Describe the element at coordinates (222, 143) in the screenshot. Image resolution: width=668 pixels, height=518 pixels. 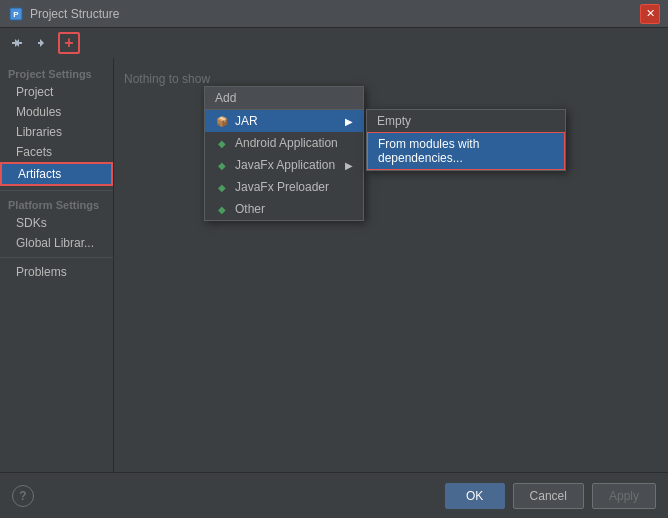
I see `android-icon: ◆` at that location.